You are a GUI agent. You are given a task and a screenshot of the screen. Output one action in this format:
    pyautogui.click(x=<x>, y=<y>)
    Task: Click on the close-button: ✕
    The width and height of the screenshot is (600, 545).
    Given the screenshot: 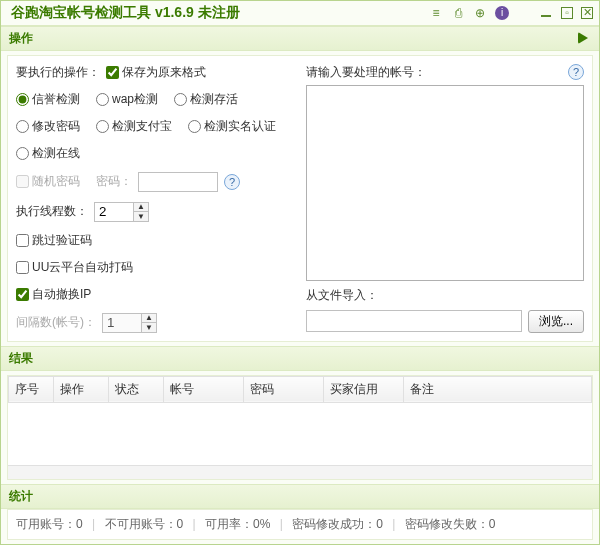 What is the action you would take?
    pyautogui.click(x=587, y=13)
    